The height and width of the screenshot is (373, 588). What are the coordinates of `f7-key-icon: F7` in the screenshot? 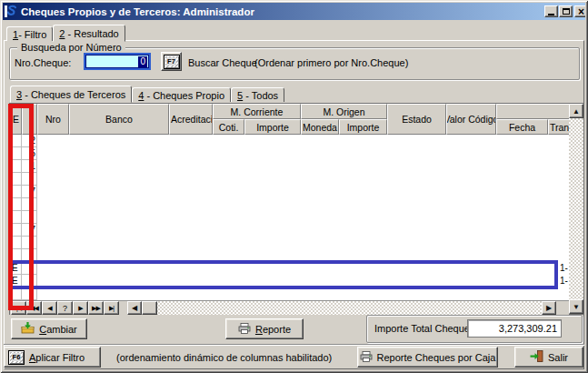 It's located at (172, 62).